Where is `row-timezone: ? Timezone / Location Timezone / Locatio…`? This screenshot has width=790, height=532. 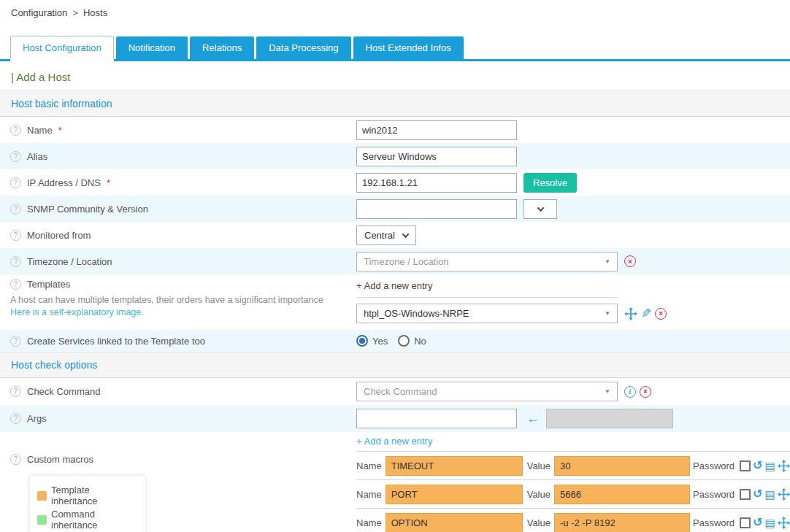
row-timezone: ? Timezone / Location Timezone / Locatio… is located at coordinates (395, 261).